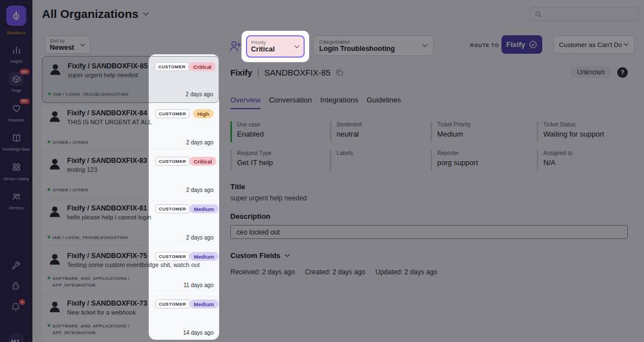 The width and height of the screenshot is (644, 342). Describe the element at coordinates (594, 45) in the screenshot. I see `customer-action-dropdown: Customer as Can't Do` at that location.